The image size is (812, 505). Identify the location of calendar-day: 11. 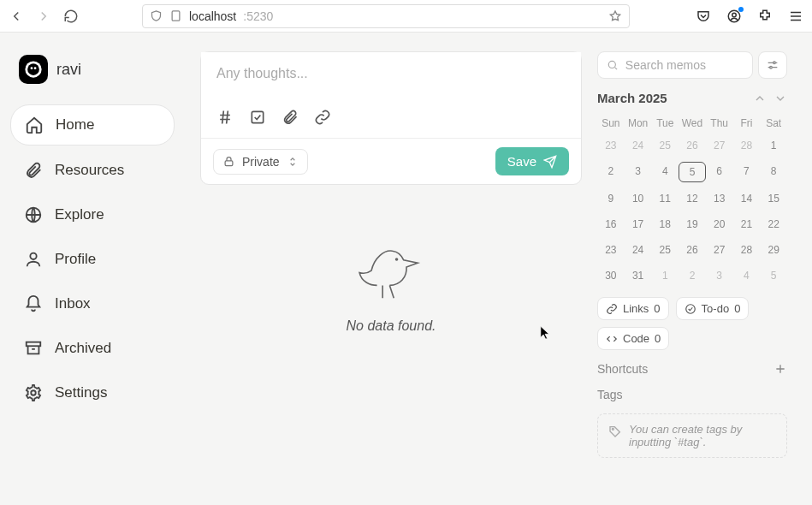
(665, 199).